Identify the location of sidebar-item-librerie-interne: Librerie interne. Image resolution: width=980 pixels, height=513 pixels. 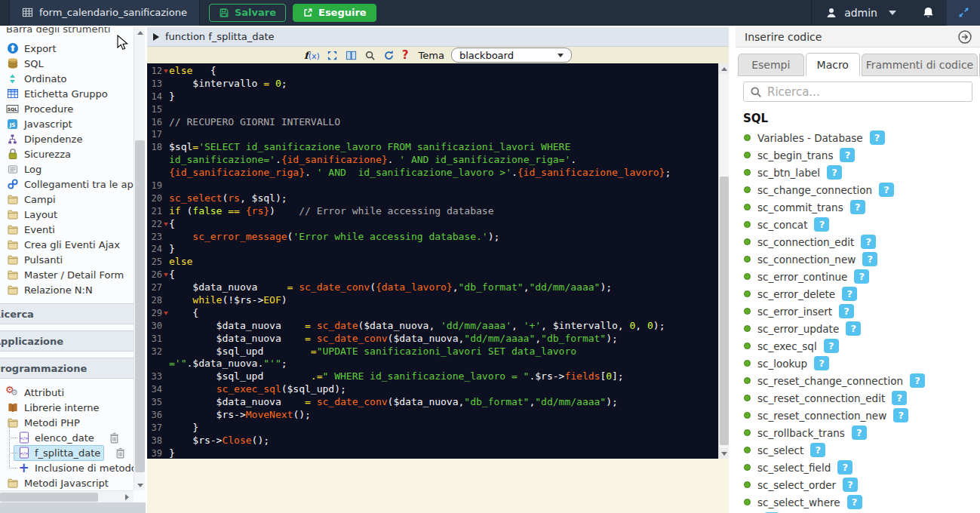
(66, 407).